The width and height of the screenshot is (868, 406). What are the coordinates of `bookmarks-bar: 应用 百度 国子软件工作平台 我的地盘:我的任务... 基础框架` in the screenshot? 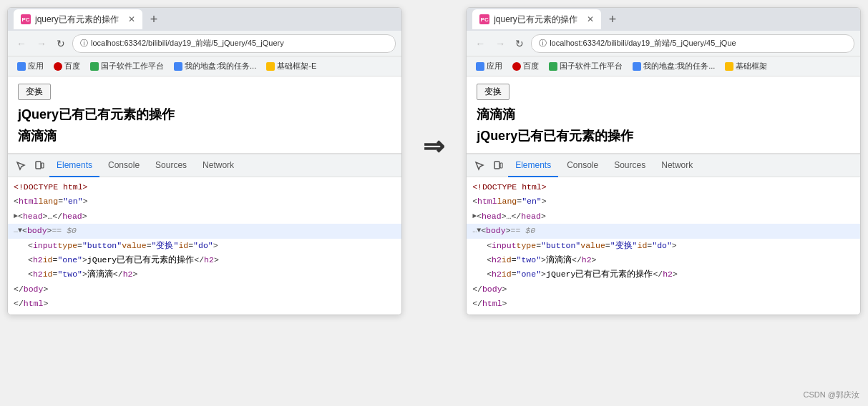 It's located at (663, 66).